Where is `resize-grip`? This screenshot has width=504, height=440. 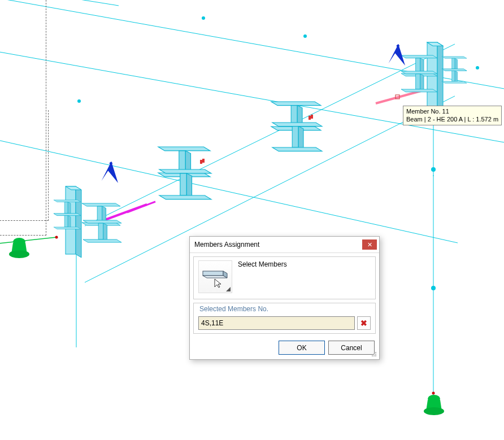
resize-grip is located at coordinates (374, 354).